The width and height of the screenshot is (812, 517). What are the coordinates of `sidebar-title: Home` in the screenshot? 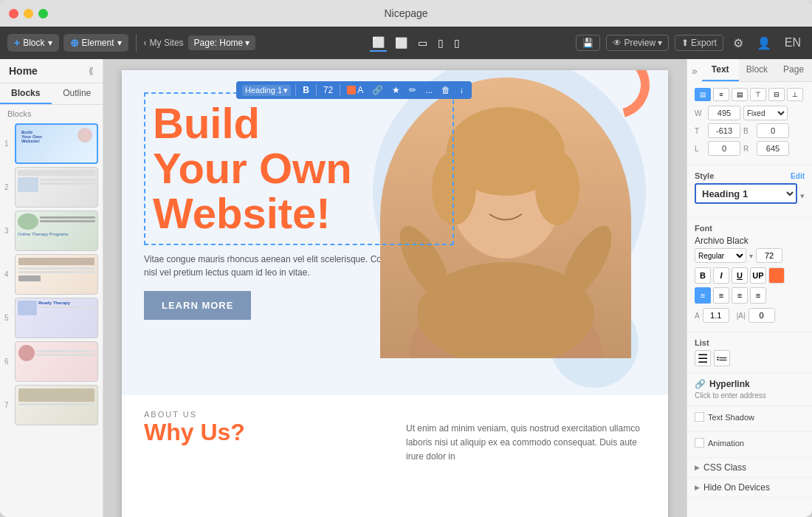 It's located at (24, 71).